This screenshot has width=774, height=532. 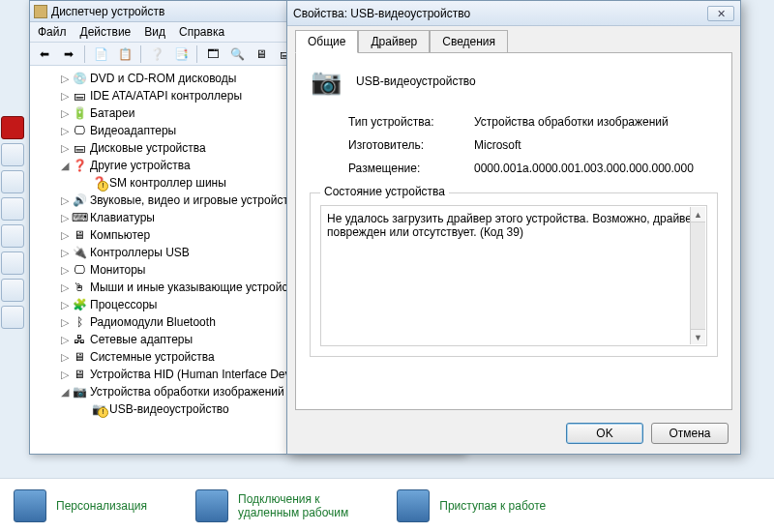 What do you see at coordinates (188, 392) in the screenshot?
I see `tree-item-label: Устройства обработки изображений` at bounding box center [188, 392].